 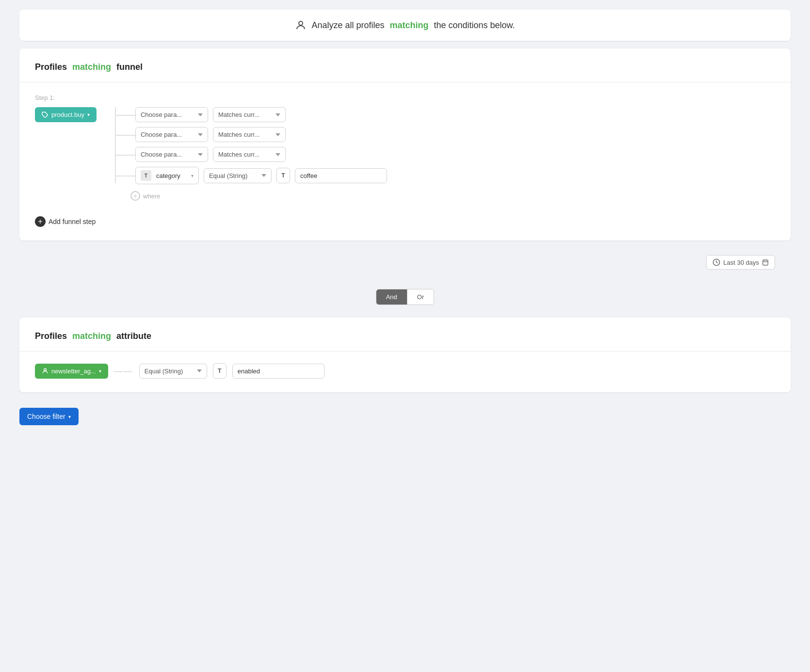 I want to click on tag-icon, so click(x=45, y=115).